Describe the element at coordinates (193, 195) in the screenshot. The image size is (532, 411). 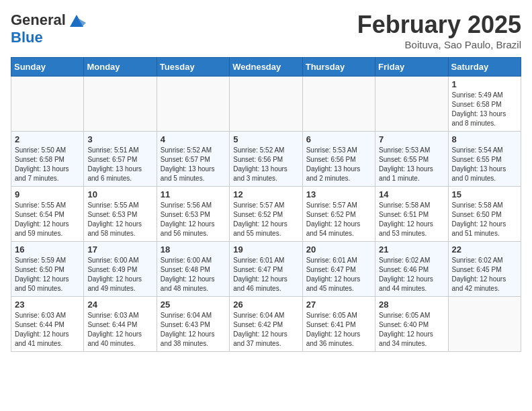
I see `day-number: 11` at that location.